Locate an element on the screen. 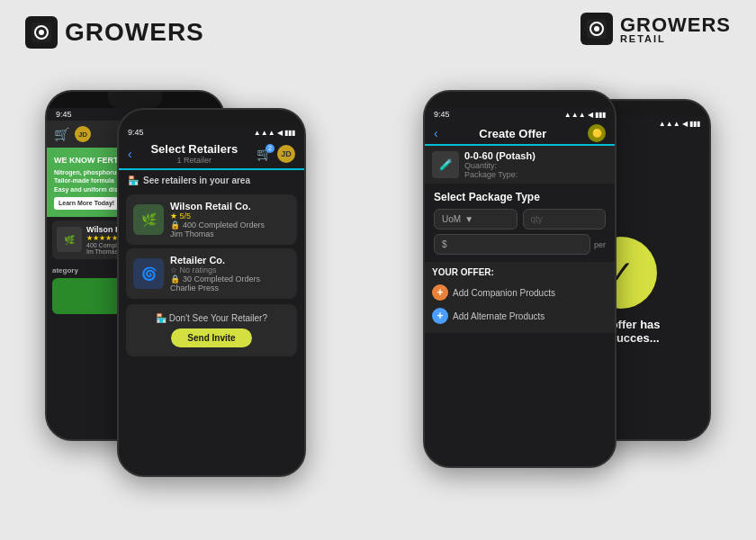  notch-left-front is located at coordinates (212, 118).